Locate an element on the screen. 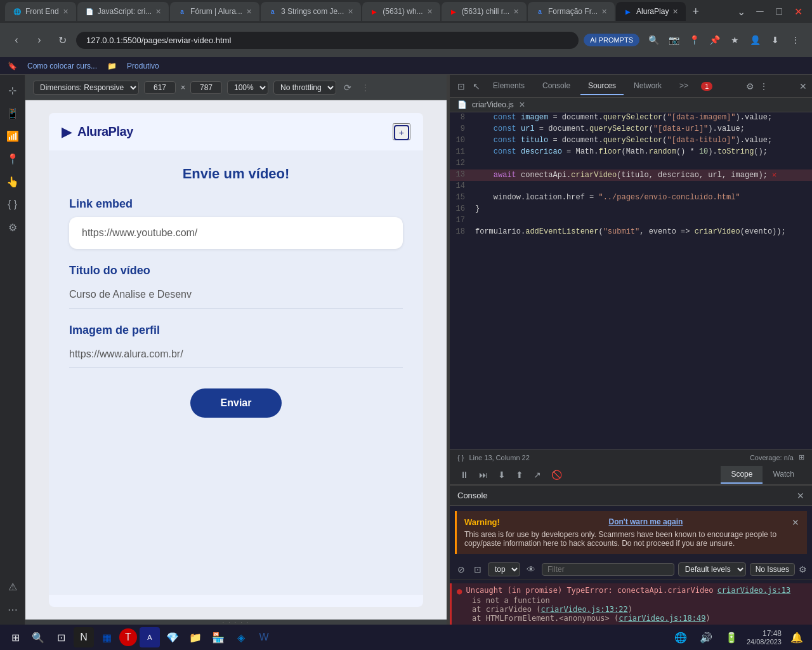  tab-network: Network is located at coordinates (648, 86).